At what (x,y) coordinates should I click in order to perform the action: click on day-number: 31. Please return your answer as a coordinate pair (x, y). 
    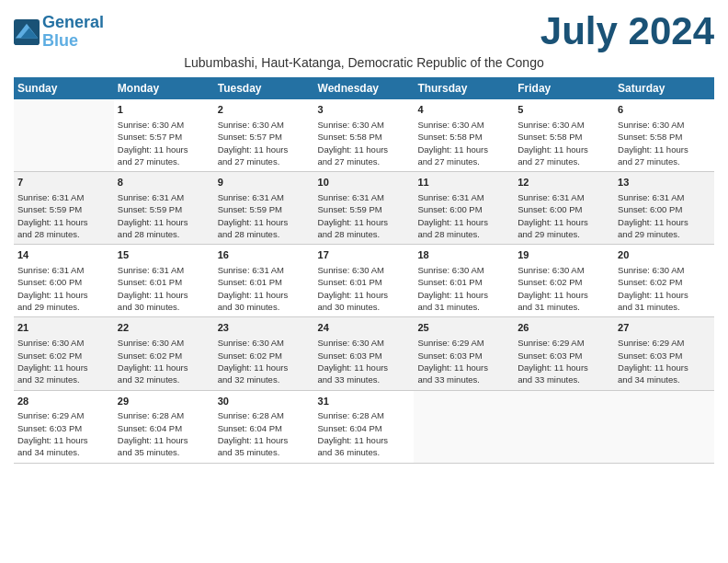
    Looking at the image, I should click on (364, 402).